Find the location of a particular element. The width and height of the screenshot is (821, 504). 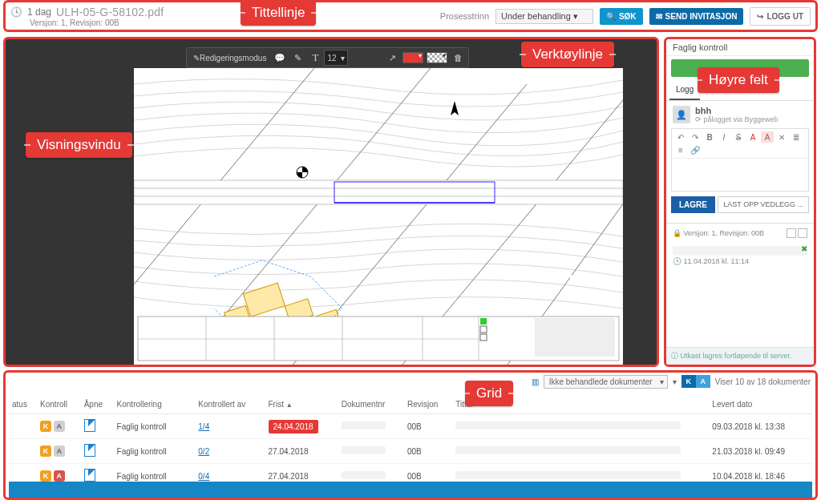

share-icon: ↗ is located at coordinates (392, 58).